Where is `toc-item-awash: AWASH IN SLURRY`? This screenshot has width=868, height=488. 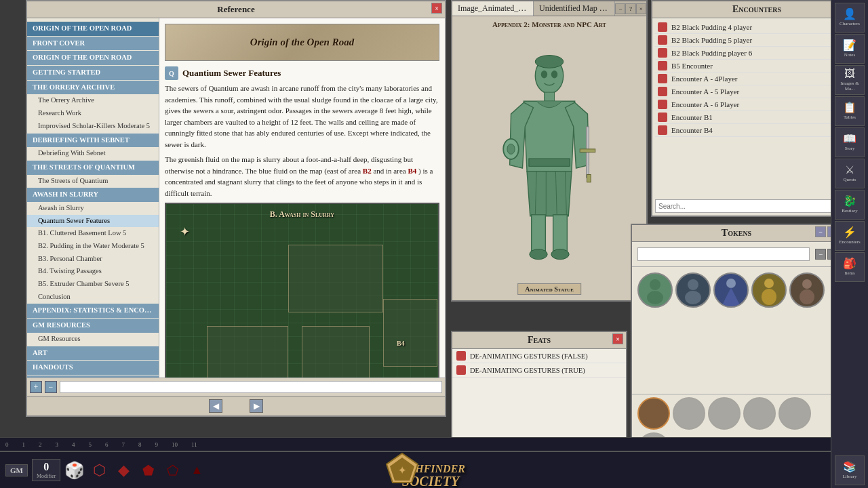
toc-item-awash: AWASH IN SLURRY is located at coordinates (93, 195).